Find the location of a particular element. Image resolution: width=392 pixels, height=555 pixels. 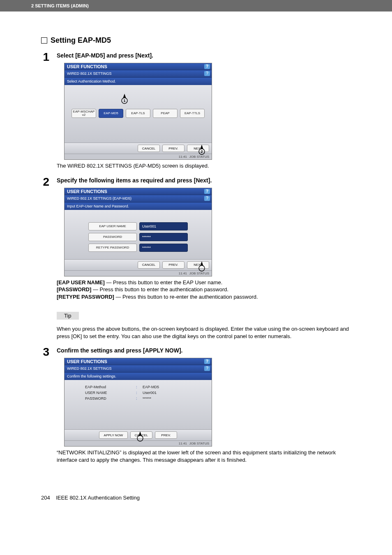

step3-after-text: “NETWORK INITIALIZING” is displayed at t… is located at coordinates (204, 456).